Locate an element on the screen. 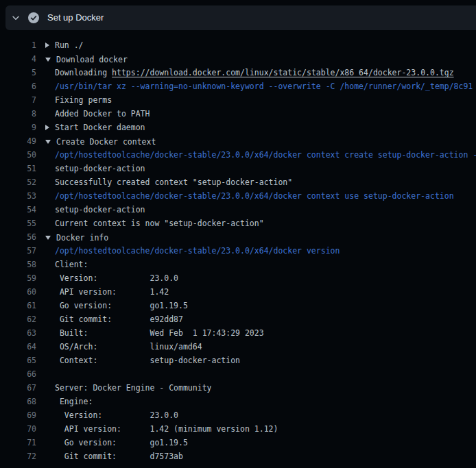 This screenshot has height=468, width=476. log-group-title: Start Docker daemon is located at coordinates (100, 127).